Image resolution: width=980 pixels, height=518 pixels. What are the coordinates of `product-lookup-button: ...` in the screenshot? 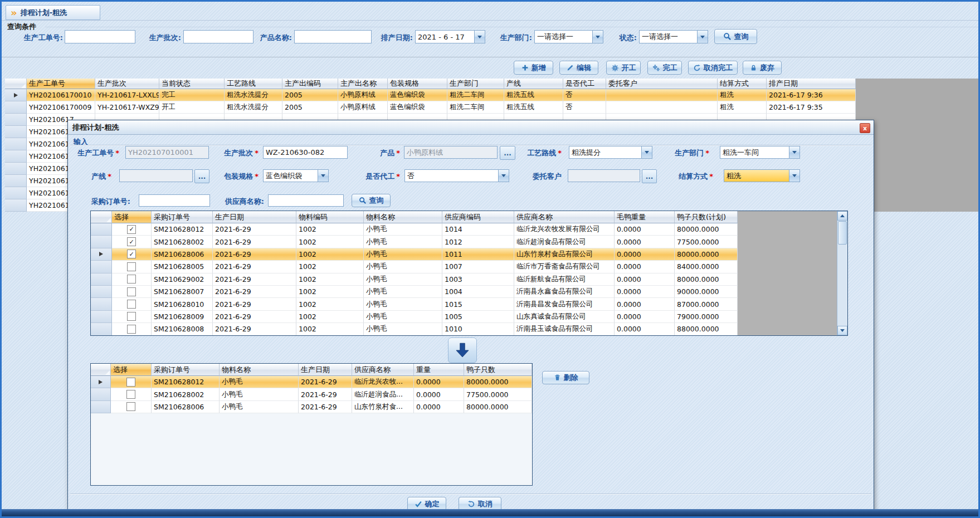 It's located at (508, 153).